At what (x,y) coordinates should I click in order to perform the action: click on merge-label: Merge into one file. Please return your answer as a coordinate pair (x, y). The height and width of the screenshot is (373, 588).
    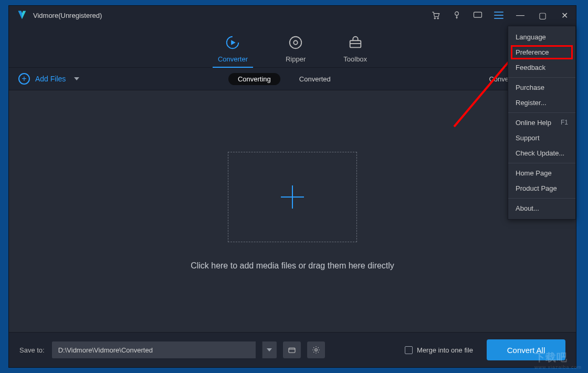
    Looking at the image, I should click on (445, 350).